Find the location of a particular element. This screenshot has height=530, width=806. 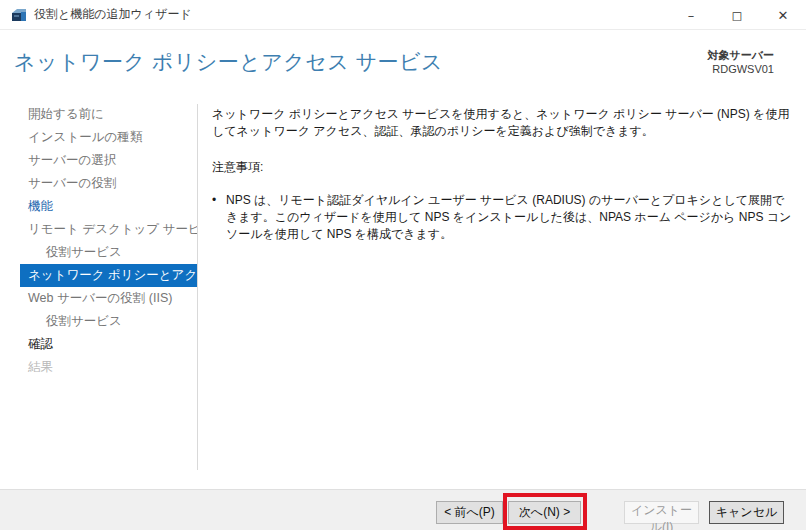

note-heading: 注意事項: is located at coordinates (502, 168).